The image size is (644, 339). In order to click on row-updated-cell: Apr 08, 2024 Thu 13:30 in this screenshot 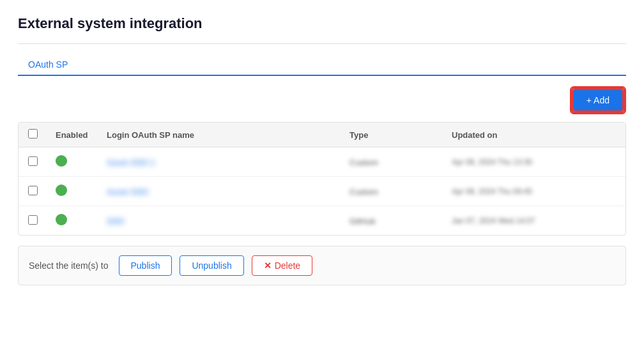, I will do `click(534, 162)`.